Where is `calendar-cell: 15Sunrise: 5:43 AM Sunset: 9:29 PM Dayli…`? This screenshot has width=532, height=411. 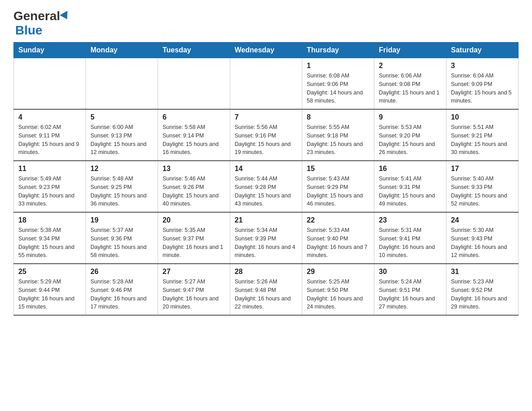
calendar-cell: 15Sunrise: 5:43 AM Sunset: 9:29 PM Dayli… is located at coordinates (339, 186).